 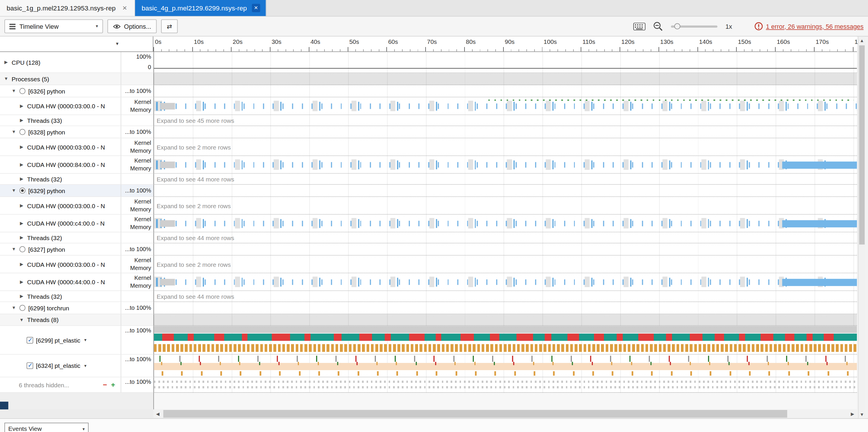 I want to click on tree-row-threads-33: ▶Threads (33), so click(x=60, y=121).